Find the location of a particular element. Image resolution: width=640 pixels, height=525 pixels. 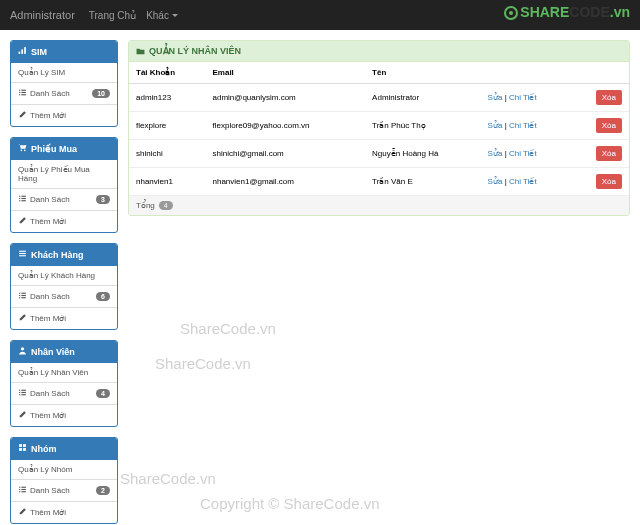

sidebar-item: Quản Lý Phiếu Mua Hàng is located at coordinates (64, 174).